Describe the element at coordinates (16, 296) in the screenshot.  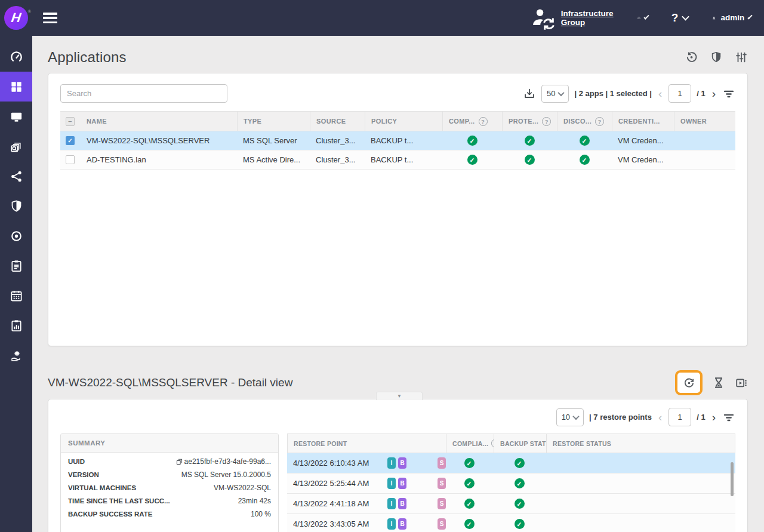
I see `sidebar-item-events` at that location.